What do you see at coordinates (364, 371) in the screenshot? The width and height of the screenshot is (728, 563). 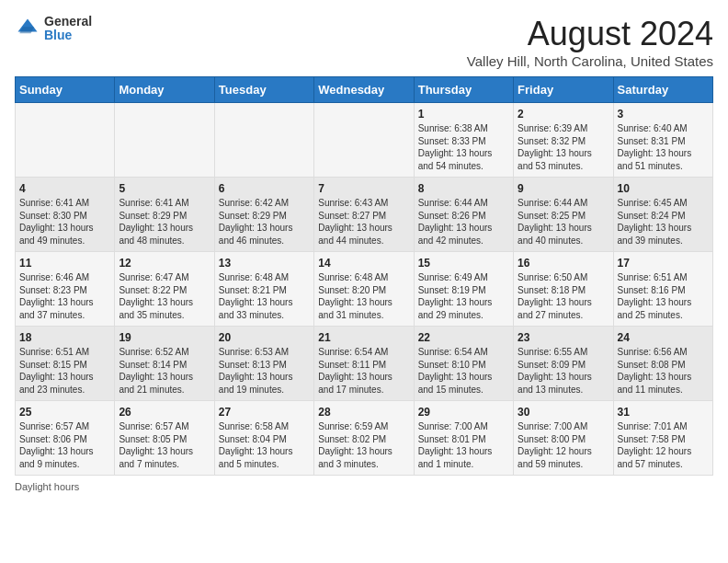 I see `day-info: Sunrise: 6:54 AM Sunset: 8:11 PM Dayligh…` at bounding box center [364, 371].